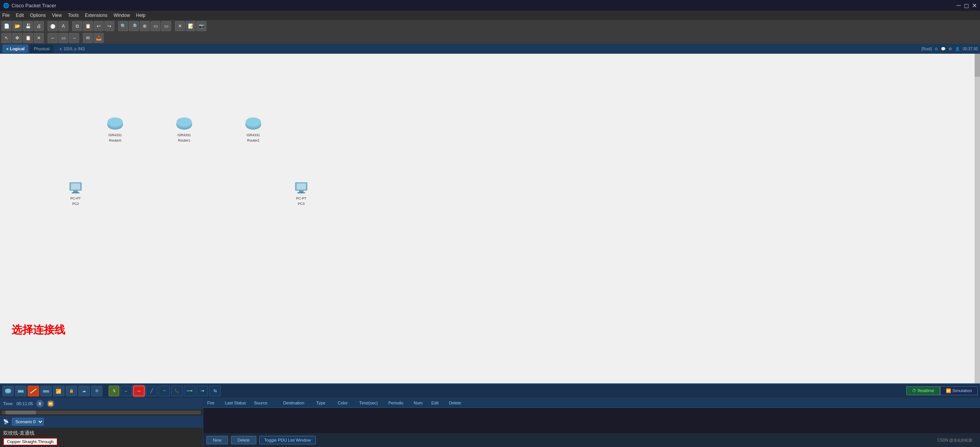 The height and width of the screenshot is (447, 980). Describe the element at coordinates (126, 391) in the screenshot. I see `console-btn: ⌐` at that location.